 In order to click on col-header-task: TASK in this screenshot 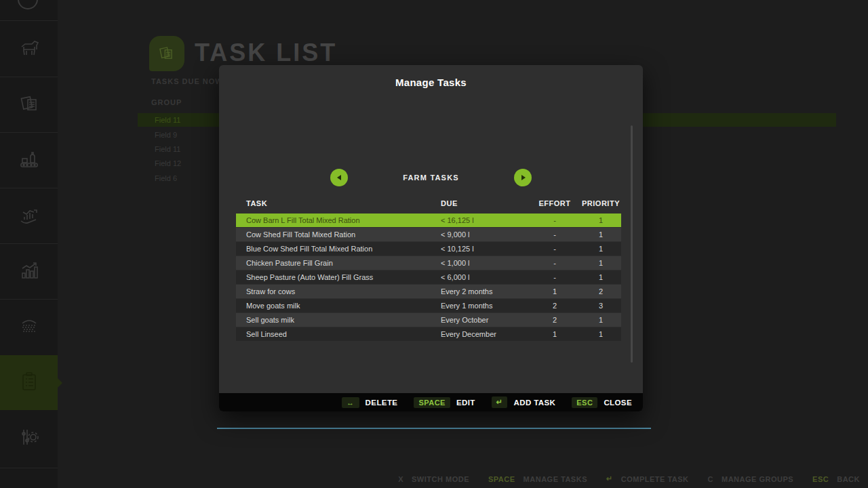, I will do `click(338, 203)`.